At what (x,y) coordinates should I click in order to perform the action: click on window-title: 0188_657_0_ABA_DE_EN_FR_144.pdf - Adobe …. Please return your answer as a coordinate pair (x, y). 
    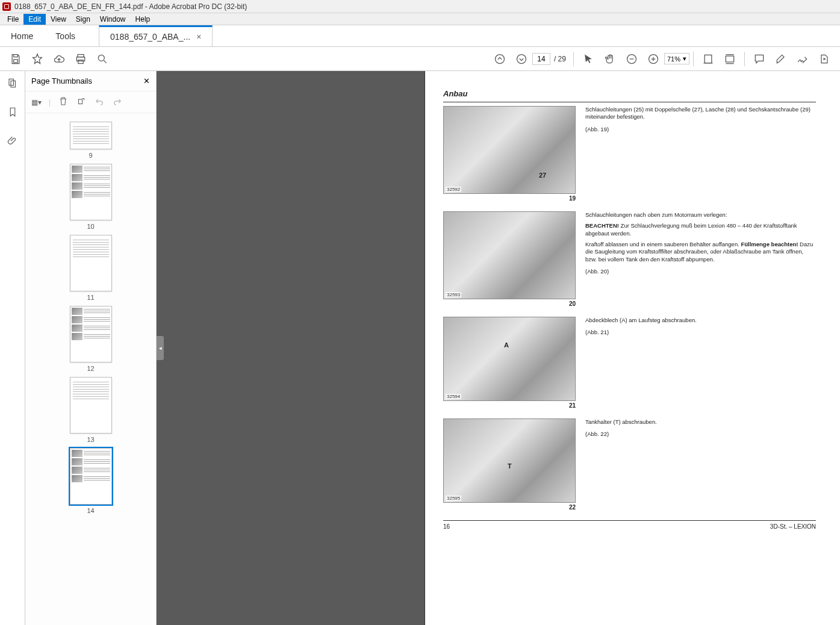
    Looking at the image, I should click on (131, 7).